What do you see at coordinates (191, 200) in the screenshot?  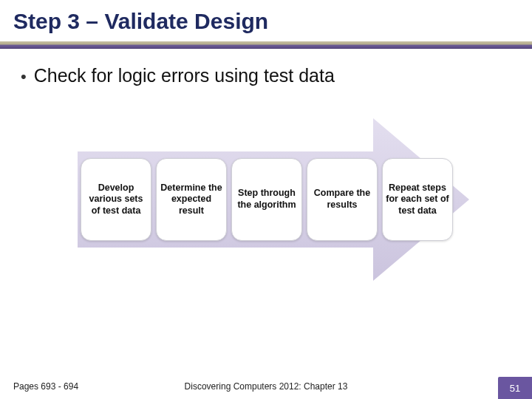 I see `process-step: Determine the expected result` at bounding box center [191, 200].